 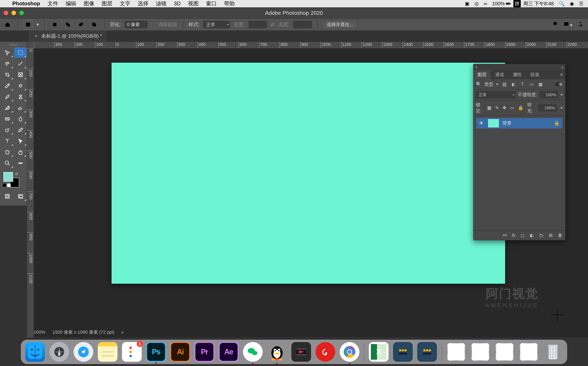 What do you see at coordinates (20, 75) in the screenshot?
I see `frame-tool` at bounding box center [20, 75].